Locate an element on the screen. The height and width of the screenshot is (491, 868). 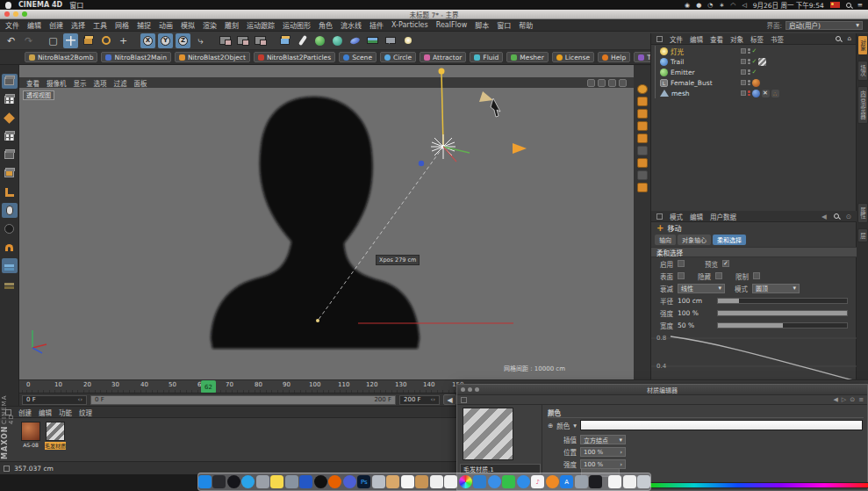
timeline-playhead: 62 is located at coordinates (209, 386).